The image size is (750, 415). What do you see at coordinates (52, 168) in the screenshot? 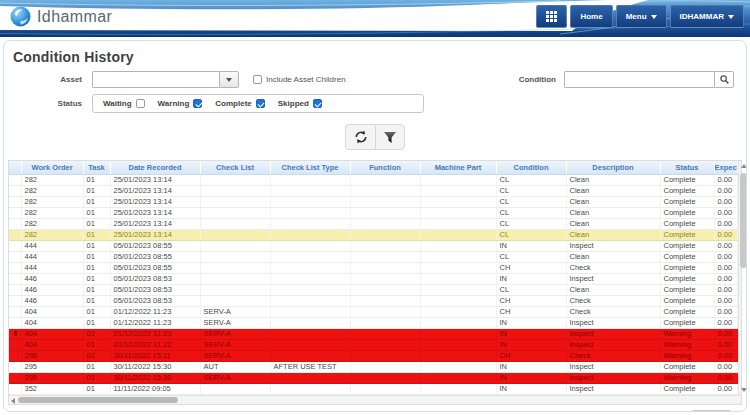
I see `column-header: Work Order` at bounding box center [52, 168].